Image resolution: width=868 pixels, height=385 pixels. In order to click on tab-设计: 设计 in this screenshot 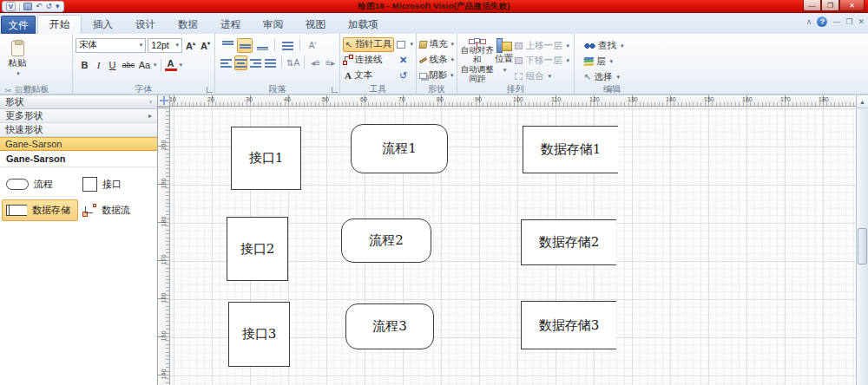, I will do `click(146, 24)`.